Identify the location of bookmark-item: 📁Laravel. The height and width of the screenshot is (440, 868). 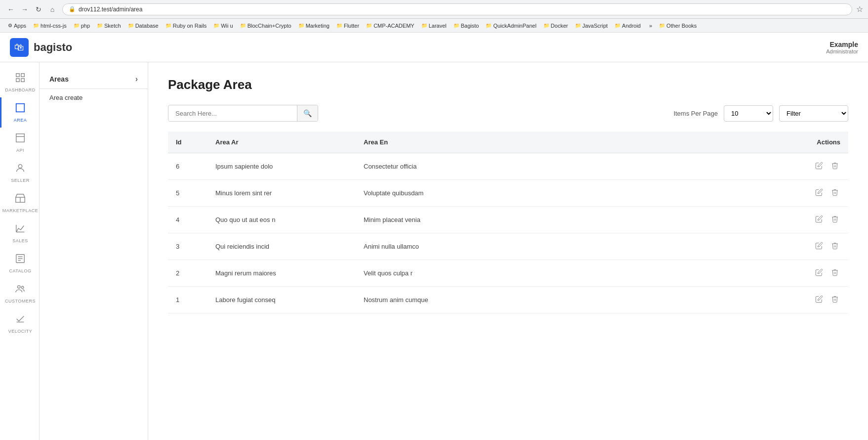
(434, 26).